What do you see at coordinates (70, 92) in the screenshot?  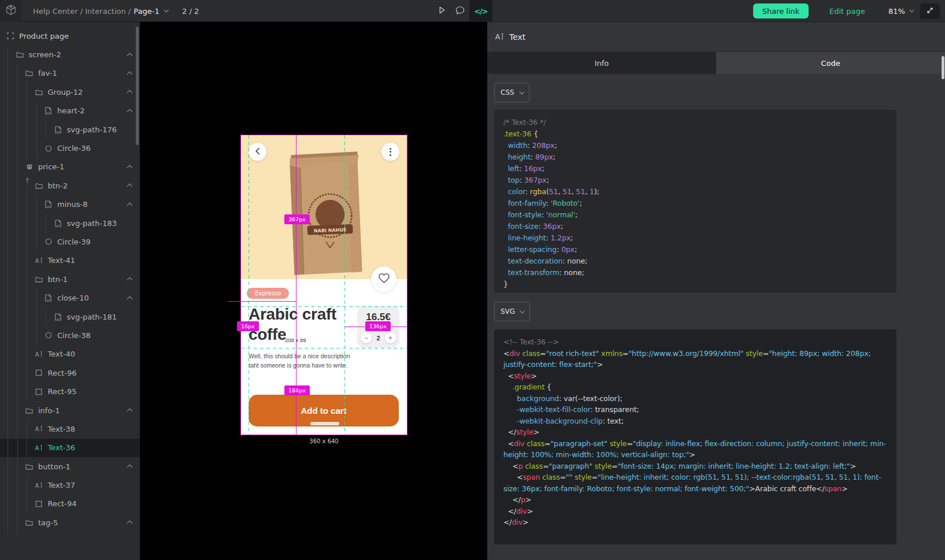 I see `layer-row-group-12: Group-12` at bounding box center [70, 92].